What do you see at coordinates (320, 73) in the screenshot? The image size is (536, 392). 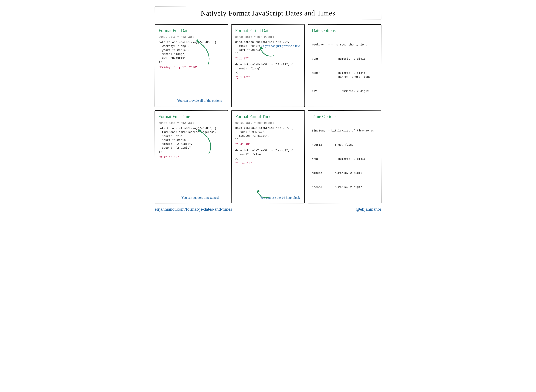 I see `option-key: month` at bounding box center [320, 73].